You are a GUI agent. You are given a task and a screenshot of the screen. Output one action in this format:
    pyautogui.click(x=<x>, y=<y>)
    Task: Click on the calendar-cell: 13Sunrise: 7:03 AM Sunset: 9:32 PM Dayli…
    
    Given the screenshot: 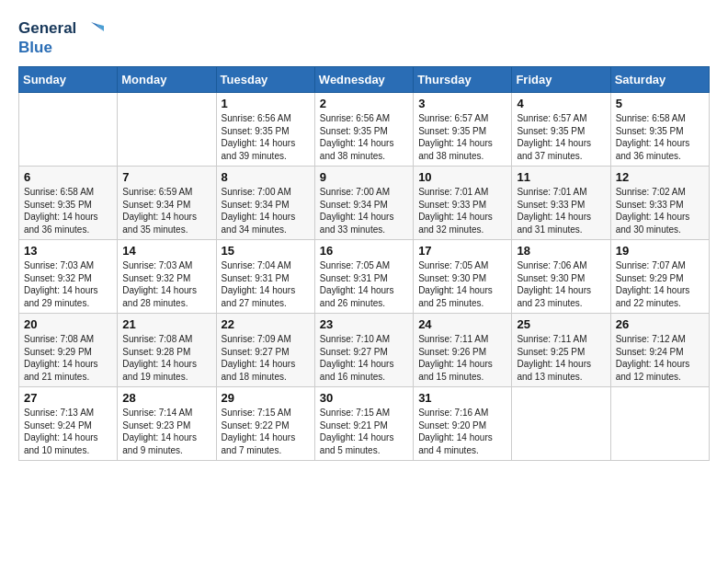 What is the action you would take?
    pyautogui.click(x=68, y=277)
    